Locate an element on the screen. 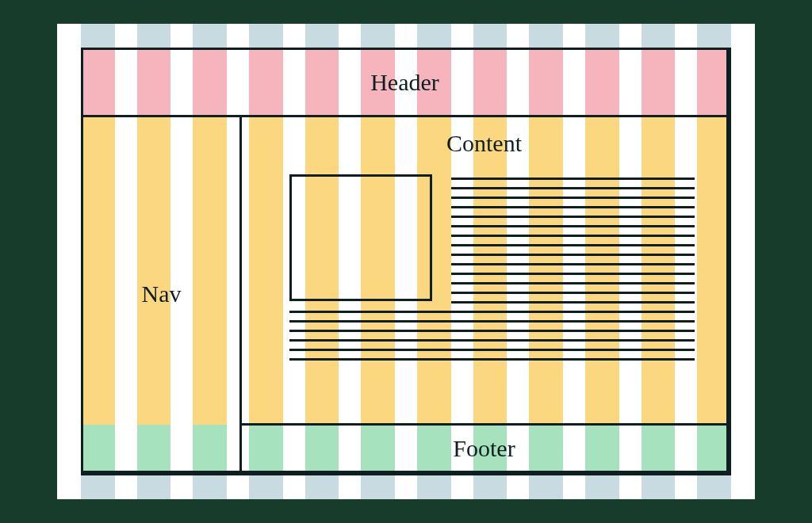 This screenshot has width=812, height=523. footer-region: Footer is located at coordinates (484, 449).